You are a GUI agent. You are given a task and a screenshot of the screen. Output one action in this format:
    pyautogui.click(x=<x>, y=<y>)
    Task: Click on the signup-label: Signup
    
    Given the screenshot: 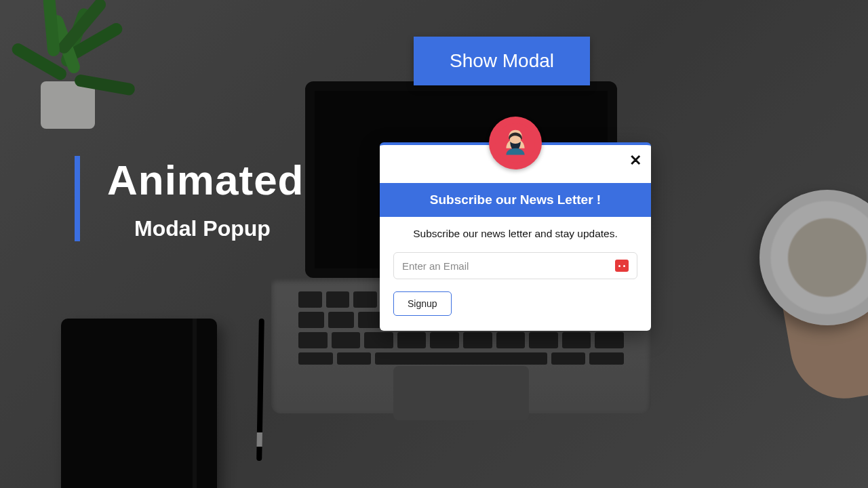 What is the action you would take?
    pyautogui.click(x=422, y=304)
    